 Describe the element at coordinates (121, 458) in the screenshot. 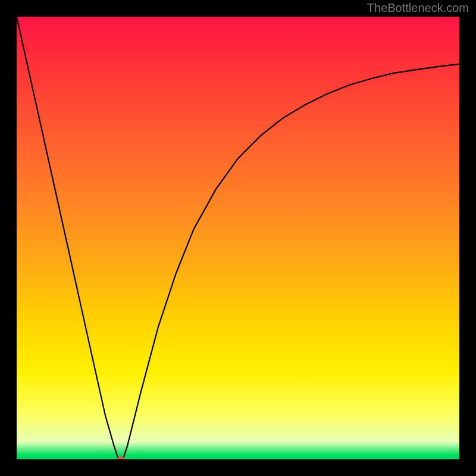

I see `minimum-marker` at that location.